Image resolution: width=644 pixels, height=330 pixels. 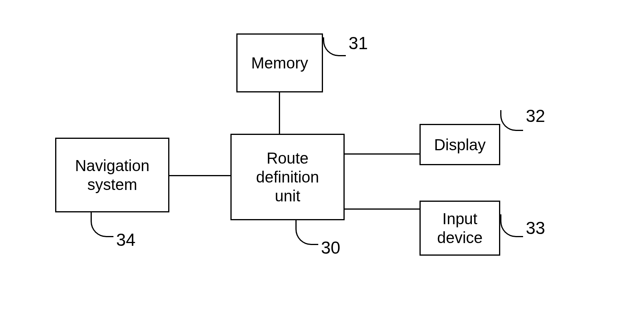 What do you see at coordinates (358, 43) in the screenshot?
I see `ref-31: 31` at bounding box center [358, 43].